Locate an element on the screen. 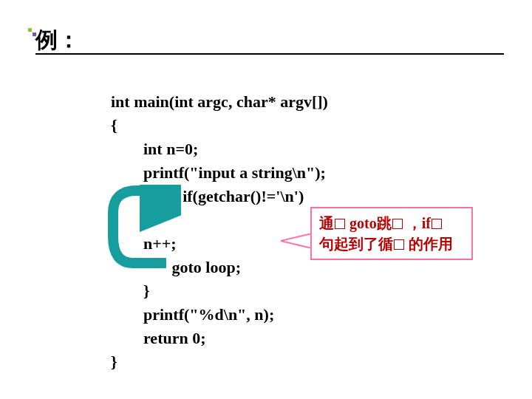 This screenshot has width=532, height=399. code-line: int n=0; is located at coordinates (154, 149).